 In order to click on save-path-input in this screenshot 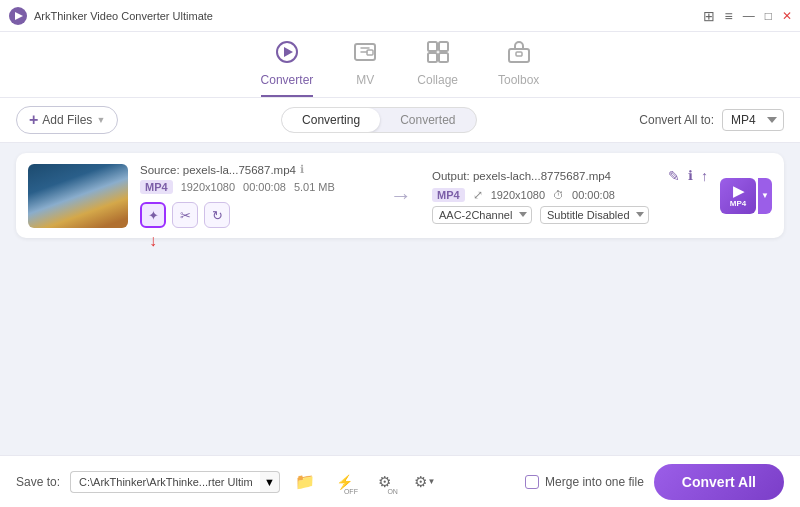, I will do `click(165, 482)`.